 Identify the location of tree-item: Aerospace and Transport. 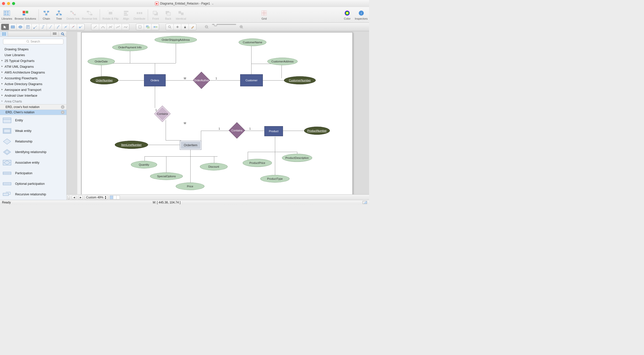
(33, 90).